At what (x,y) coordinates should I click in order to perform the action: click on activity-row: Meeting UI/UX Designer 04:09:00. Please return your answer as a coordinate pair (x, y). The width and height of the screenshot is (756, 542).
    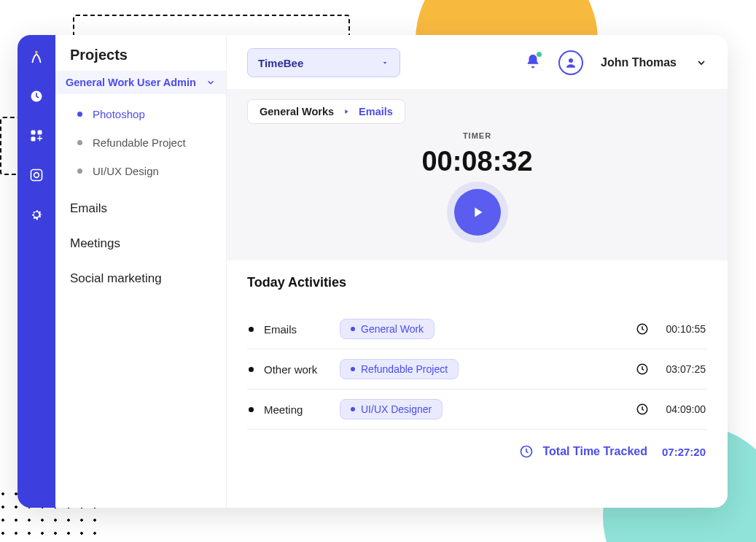
    Looking at the image, I should click on (477, 410).